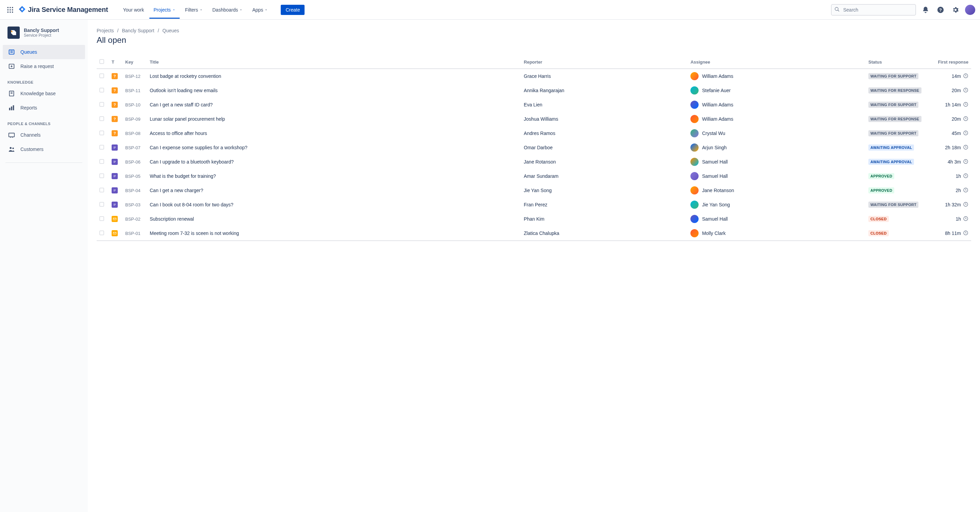 This screenshot has width=980, height=512. I want to click on nav-apps: Apps, so click(260, 10).